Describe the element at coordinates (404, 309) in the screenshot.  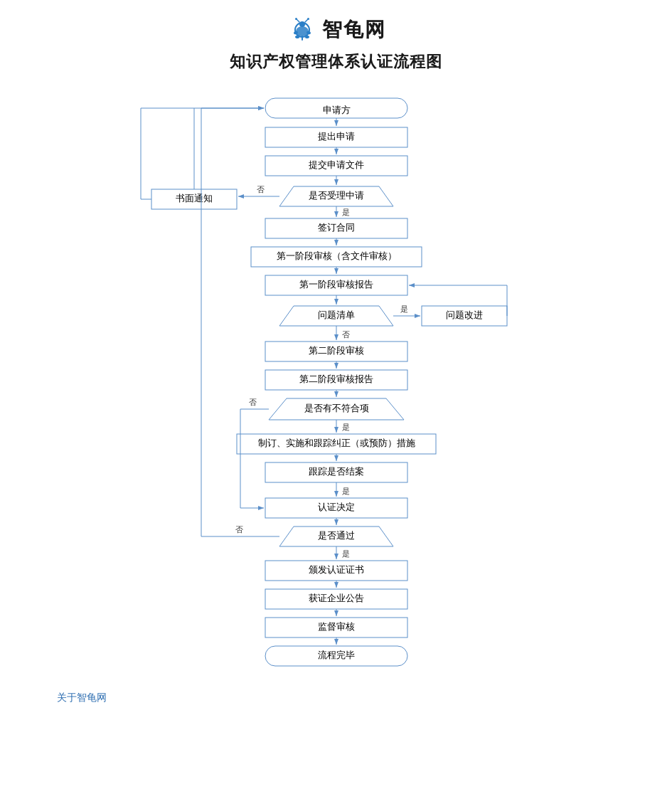
I see `label-n7-yes: 是` at that location.